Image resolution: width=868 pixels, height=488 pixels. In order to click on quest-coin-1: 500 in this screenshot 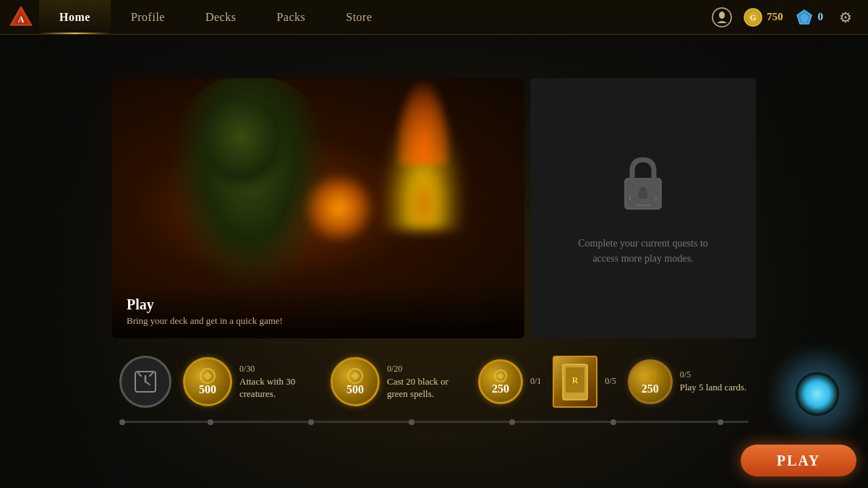, I will do `click(208, 382)`.